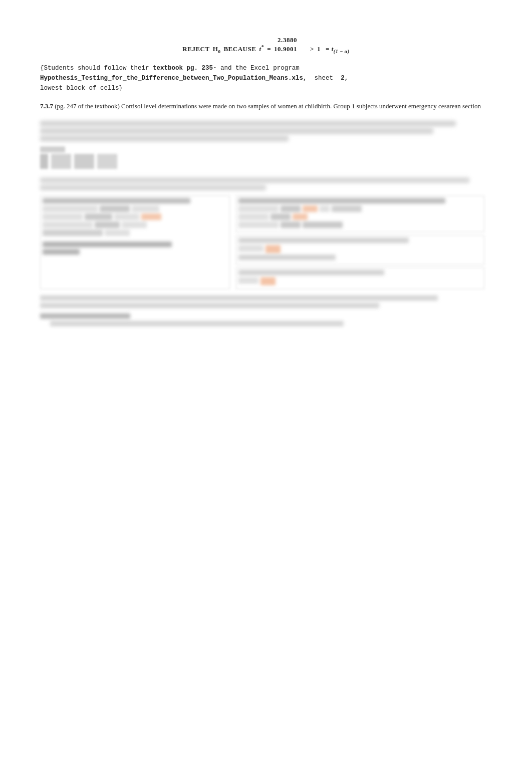 Image resolution: width=532 pixels, height=780 pixels. What do you see at coordinates (345, 78) in the screenshot?
I see `ref-sheet-num: 2,` at bounding box center [345, 78].